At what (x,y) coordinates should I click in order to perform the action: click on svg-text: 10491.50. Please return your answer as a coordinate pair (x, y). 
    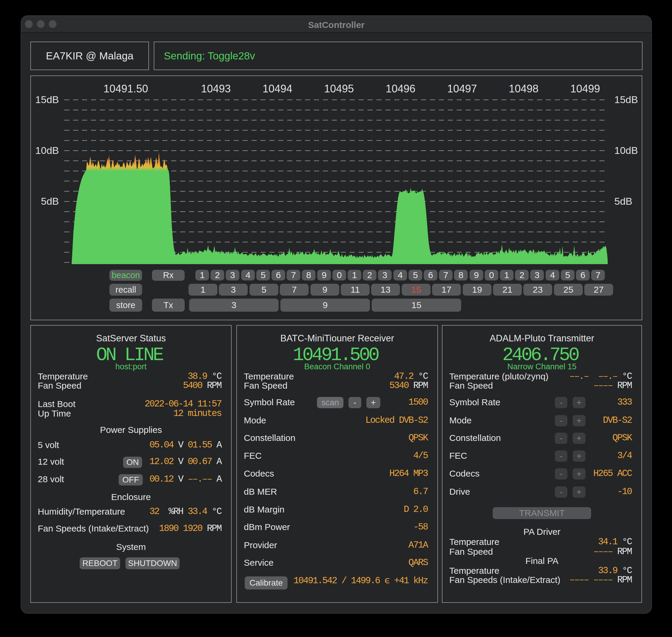
    Looking at the image, I should click on (126, 89).